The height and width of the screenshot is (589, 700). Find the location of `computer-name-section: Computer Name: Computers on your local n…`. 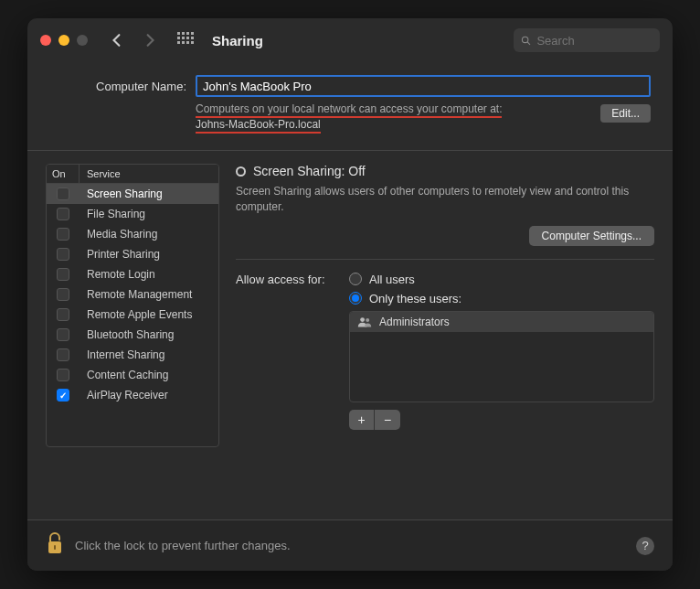

computer-name-section: Computer Name: Computers on your local n… is located at coordinates (350, 106).